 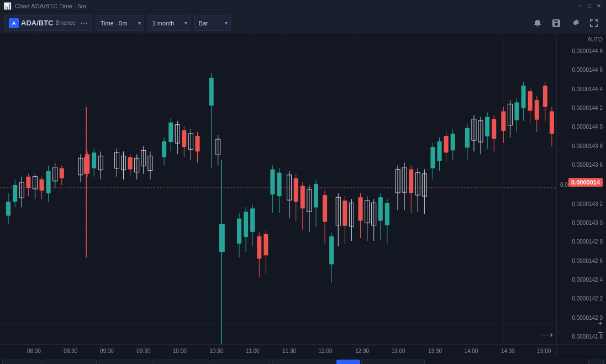 I want to click on time-label-1330: 13:30, so click(x=435, y=351).